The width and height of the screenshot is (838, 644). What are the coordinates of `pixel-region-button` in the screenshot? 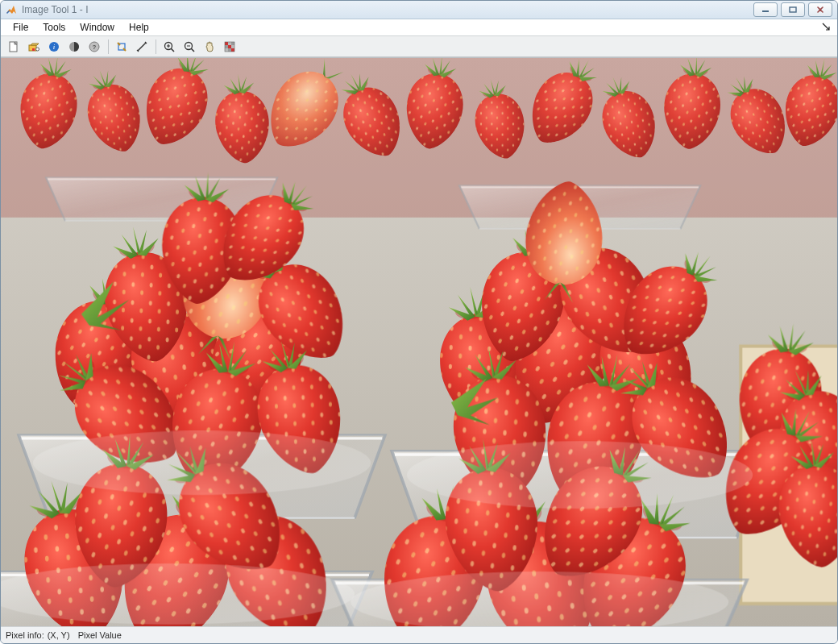 It's located at (230, 47).